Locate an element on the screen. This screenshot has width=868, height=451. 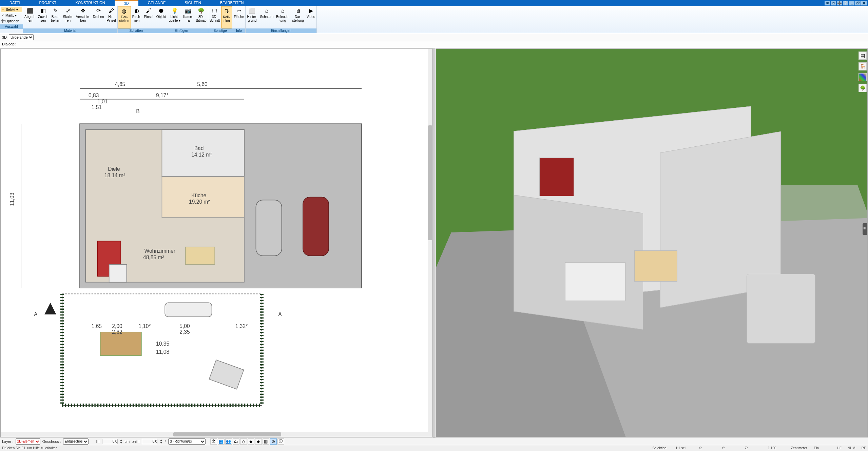
abgreifen-button: ⬛Abgrei-fen is located at coordinates (30, 17).